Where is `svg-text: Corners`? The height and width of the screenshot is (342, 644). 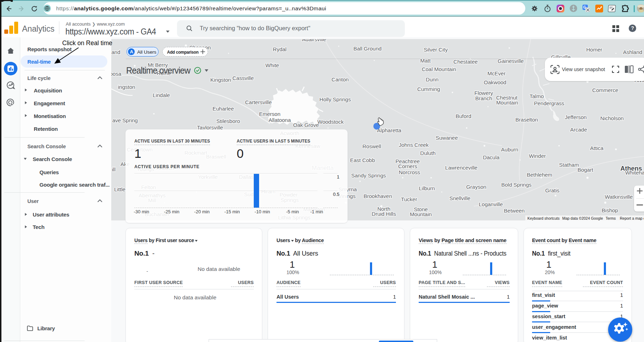 svg-text: Corners is located at coordinates (407, 166).